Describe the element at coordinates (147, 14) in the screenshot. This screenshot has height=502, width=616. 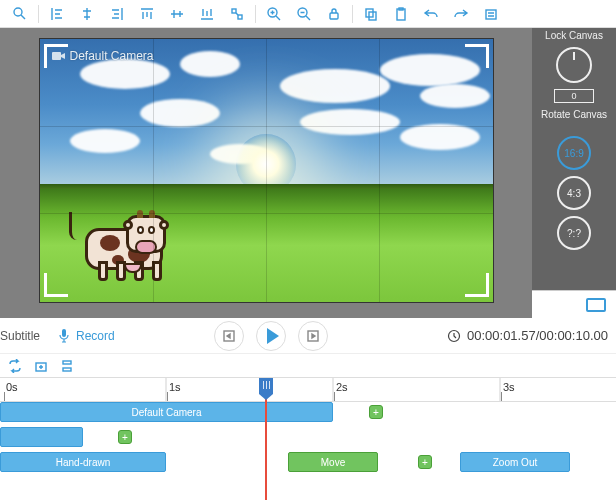
I see `align-top-icon` at that location.